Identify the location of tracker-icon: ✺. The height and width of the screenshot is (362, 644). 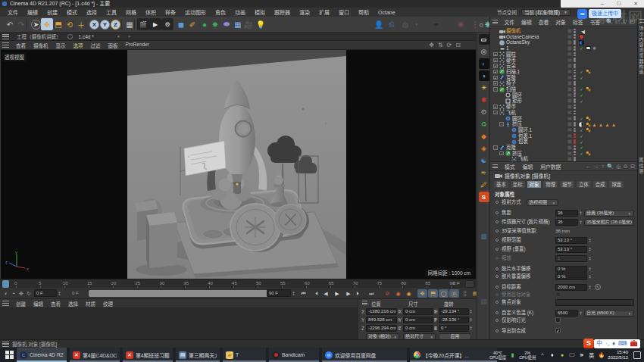
(461, 24).